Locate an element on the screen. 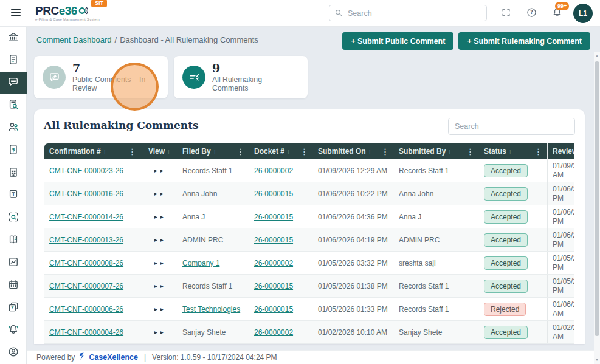  column-header: Status↑⋮ is located at coordinates (513, 151).